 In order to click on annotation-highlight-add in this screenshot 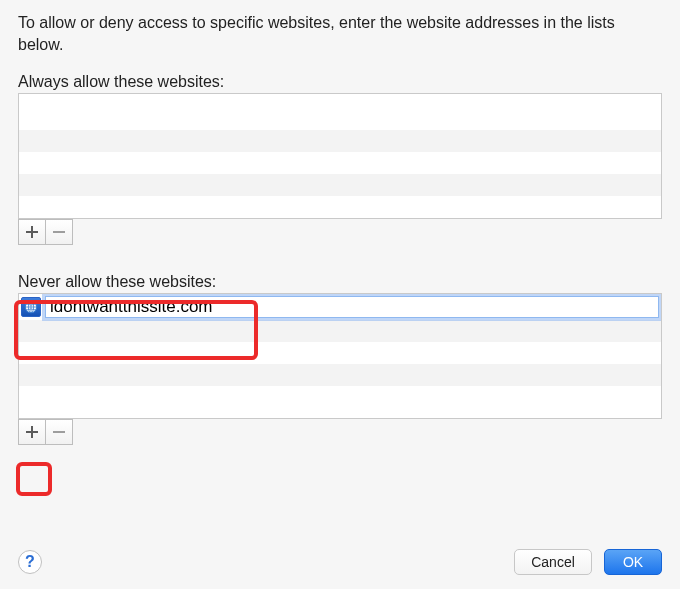, I will do `click(34, 479)`.